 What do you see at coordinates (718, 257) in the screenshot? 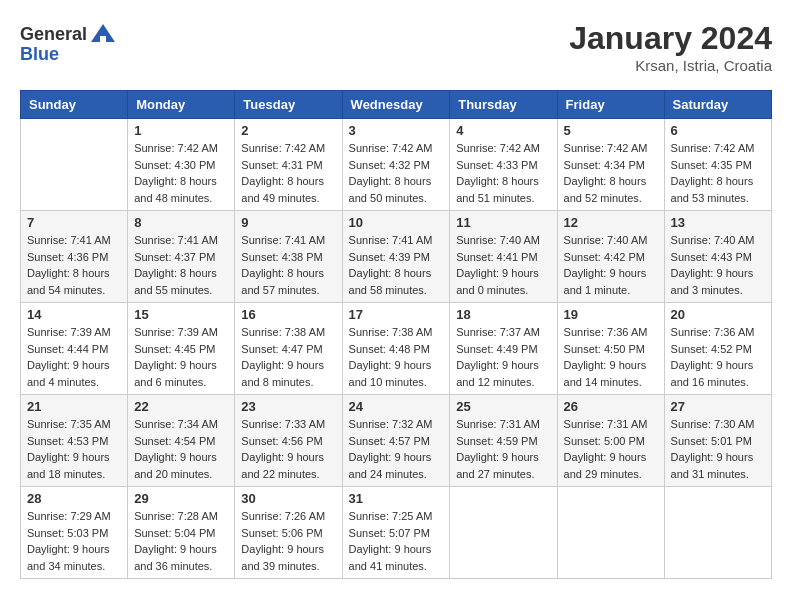
I see `calendar-cell: 13 Sunrise: 7:40 AM Sunset: 4:43 PM Dayl…` at bounding box center [718, 257].